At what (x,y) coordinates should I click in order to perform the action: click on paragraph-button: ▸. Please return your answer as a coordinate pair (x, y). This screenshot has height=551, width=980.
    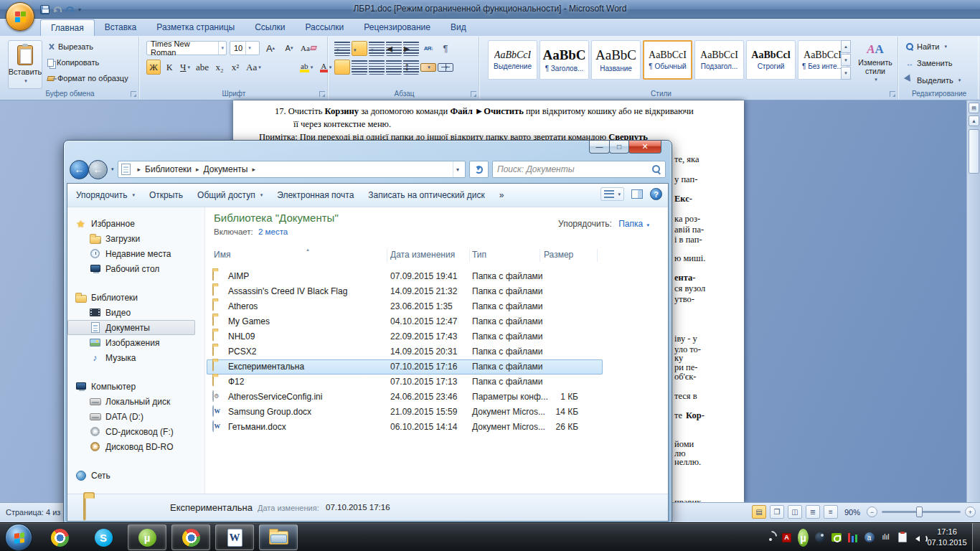
    Looking at the image, I should click on (411, 49).